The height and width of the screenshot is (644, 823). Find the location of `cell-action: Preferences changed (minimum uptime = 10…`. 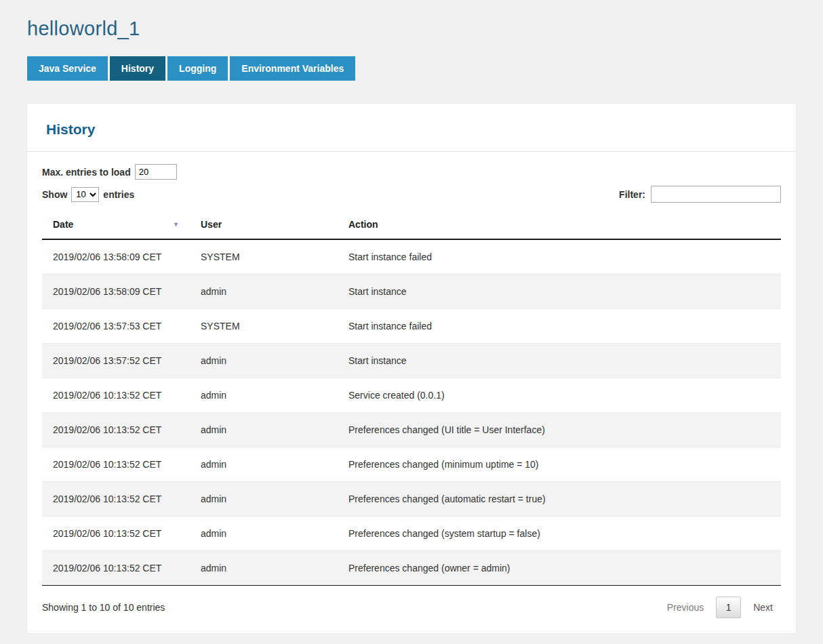

cell-action: Preferences changed (minimum uptime = 10… is located at coordinates (559, 465).